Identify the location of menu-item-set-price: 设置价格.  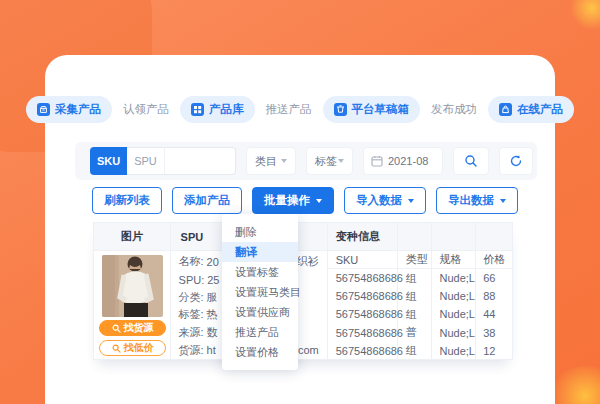
(260, 352).